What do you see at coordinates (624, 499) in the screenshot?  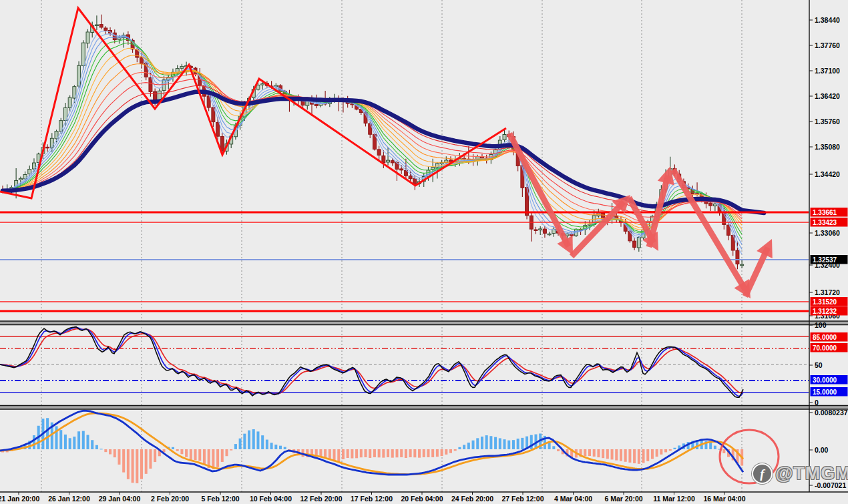 I see `x-axis-label: 6 Mar 20:00` at bounding box center [624, 499].